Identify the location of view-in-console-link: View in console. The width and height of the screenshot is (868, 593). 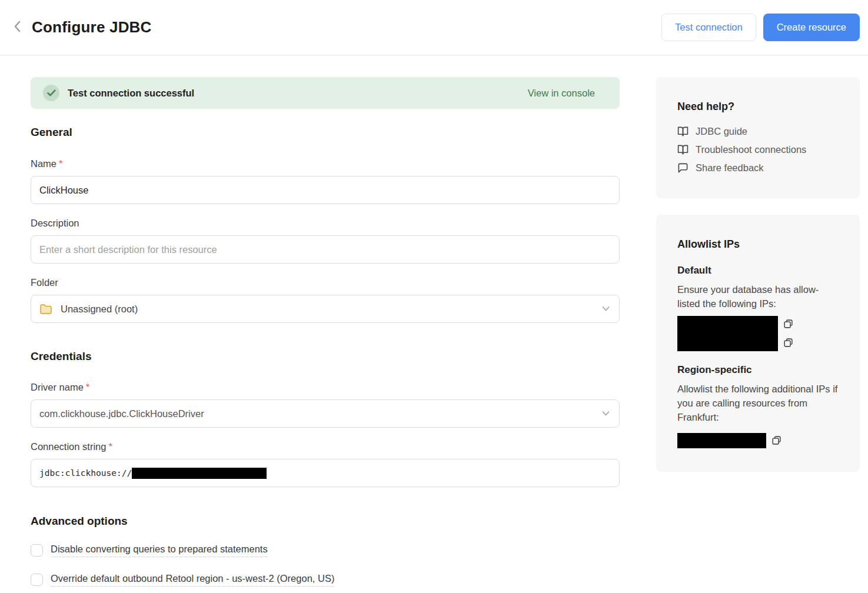
(561, 93).